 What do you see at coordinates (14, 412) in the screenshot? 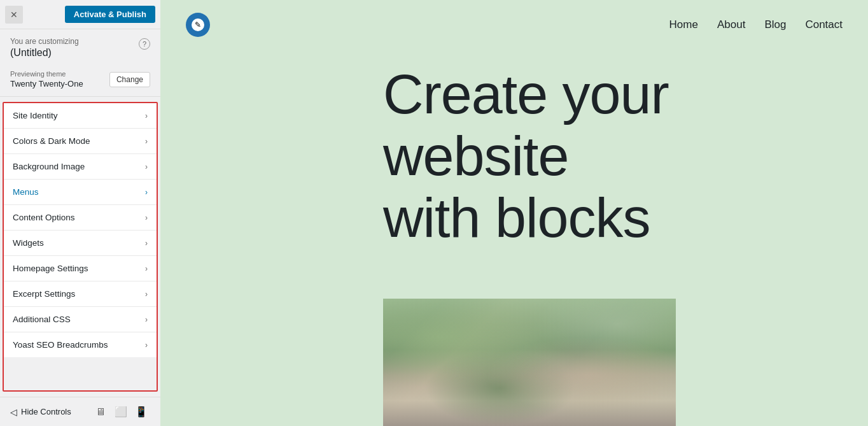
I see `hide-icon: ◁` at bounding box center [14, 412].